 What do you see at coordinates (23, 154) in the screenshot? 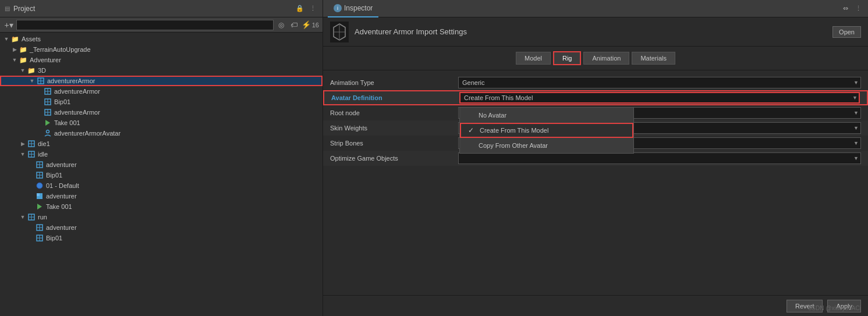
I see `arrow-idle: ▼` at bounding box center [23, 154].